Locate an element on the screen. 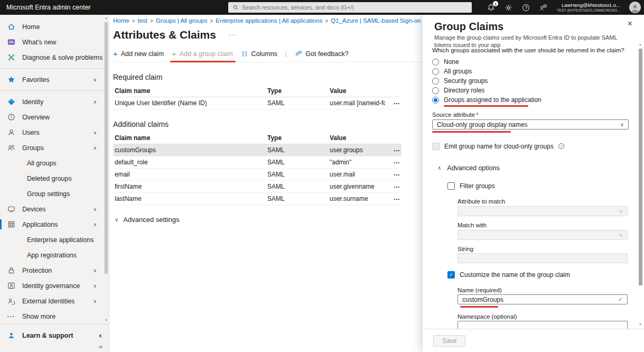  sidebar-scrollbar: ▲ ▼ is located at coordinates (106, 169).